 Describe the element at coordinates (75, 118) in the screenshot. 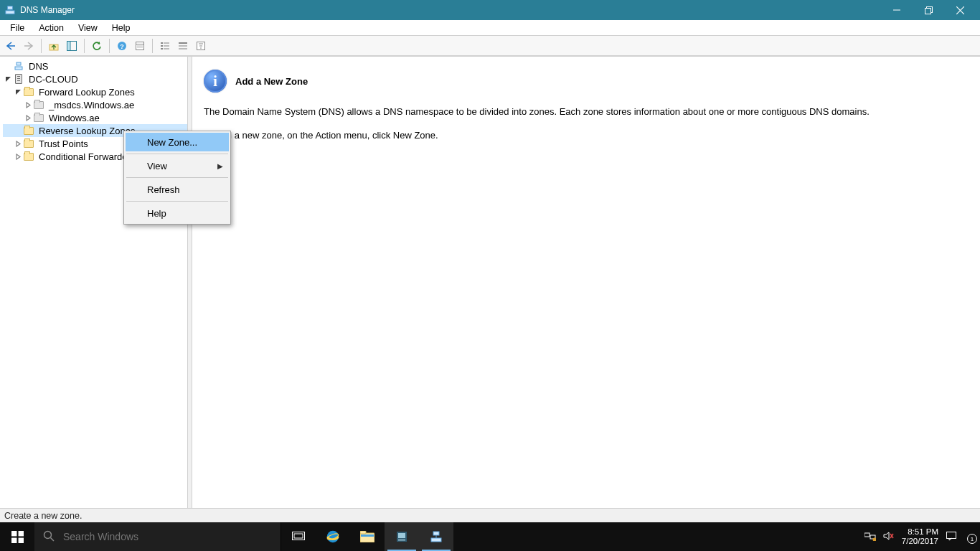

I see `tree-label: Windows.ae` at that location.